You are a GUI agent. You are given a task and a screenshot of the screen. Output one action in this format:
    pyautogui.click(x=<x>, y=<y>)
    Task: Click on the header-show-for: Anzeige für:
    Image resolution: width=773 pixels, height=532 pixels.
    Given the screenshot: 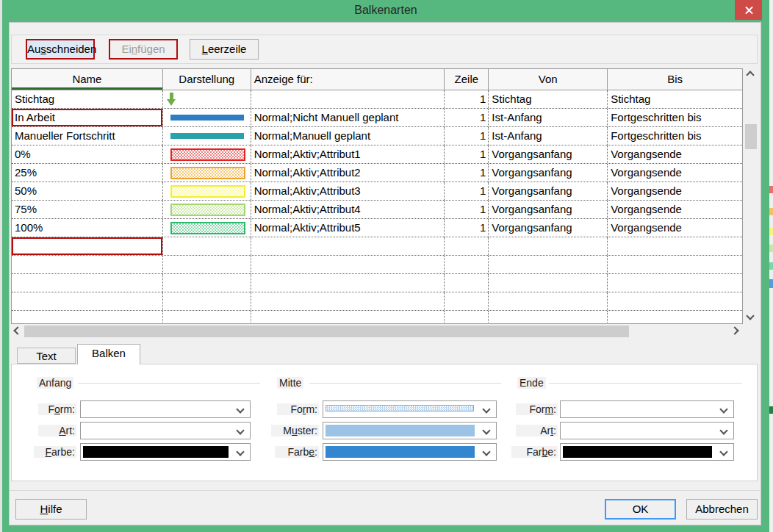 What is the action you would take?
    pyautogui.click(x=348, y=79)
    